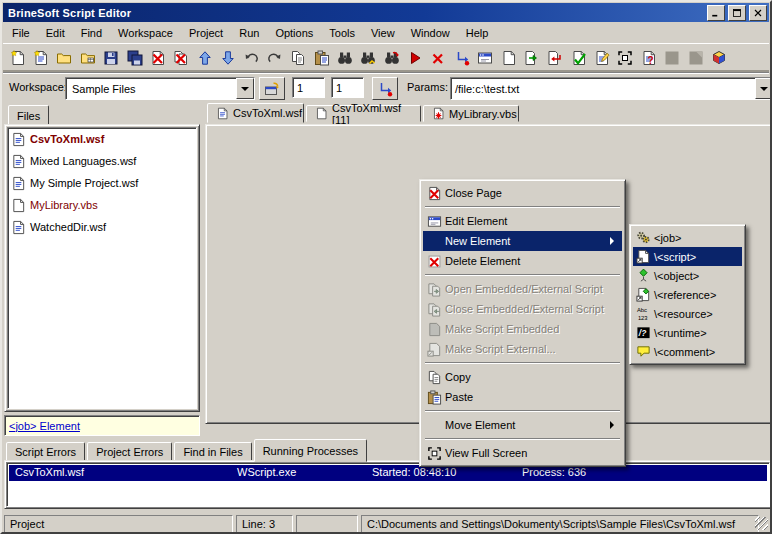  What do you see at coordinates (102, 205) in the screenshot?
I see `file-item-mylibrary-vbs: MyLibrary.vbs` at bounding box center [102, 205].